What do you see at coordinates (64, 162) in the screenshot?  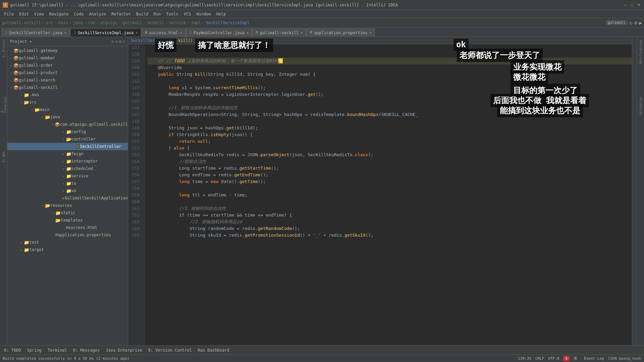 I see `tree-arrow-interceptor: ▸` at bounding box center [64, 162].